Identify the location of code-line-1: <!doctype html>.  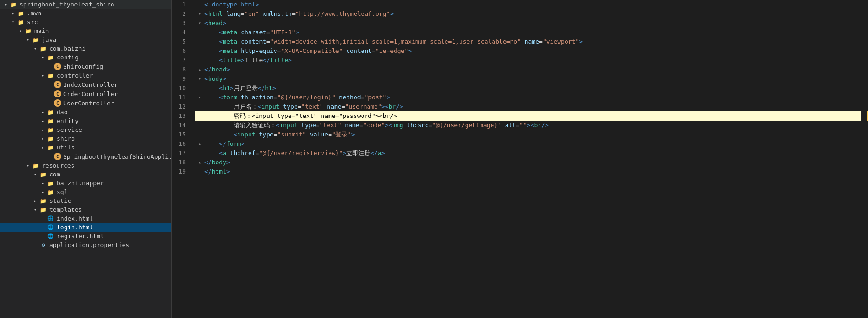
(528, 5).